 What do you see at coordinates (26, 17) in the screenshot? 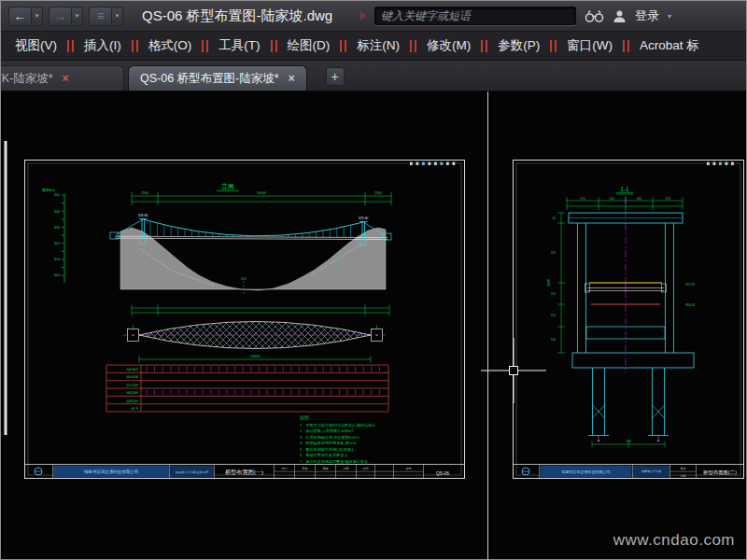
I see `back-nav-group: ← ▾` at bounding box center [26, 17].